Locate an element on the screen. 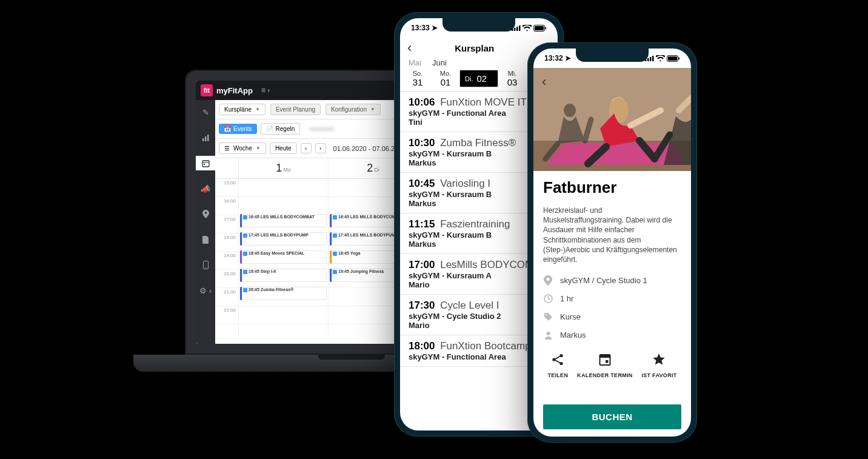 The height and width of the screenshot is (459, 868). person-icon is located at coordinates (548, 335).